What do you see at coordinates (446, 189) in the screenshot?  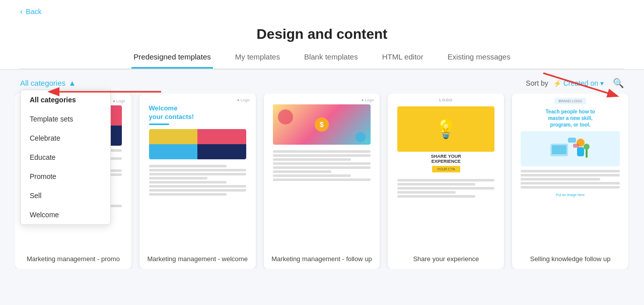 I see `share-text-lines` at bounding box center [446, 189].